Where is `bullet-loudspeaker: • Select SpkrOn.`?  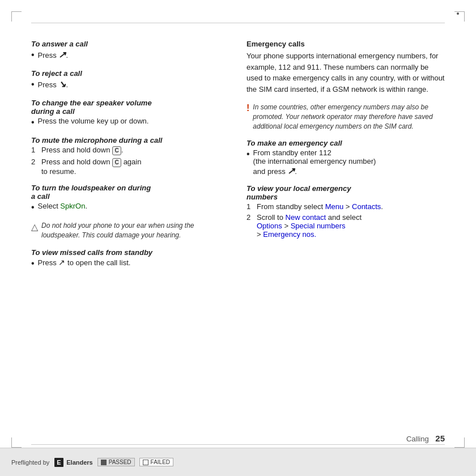 bullet-loudspeaker: • Select SpkrOn. is located at coordinates (130, 207).